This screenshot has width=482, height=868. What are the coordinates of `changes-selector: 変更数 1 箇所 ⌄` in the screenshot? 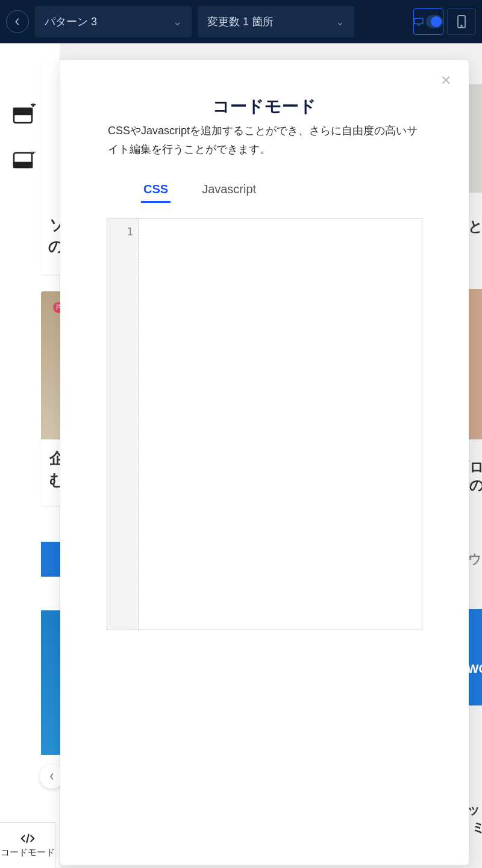 It's located at (276, 22).